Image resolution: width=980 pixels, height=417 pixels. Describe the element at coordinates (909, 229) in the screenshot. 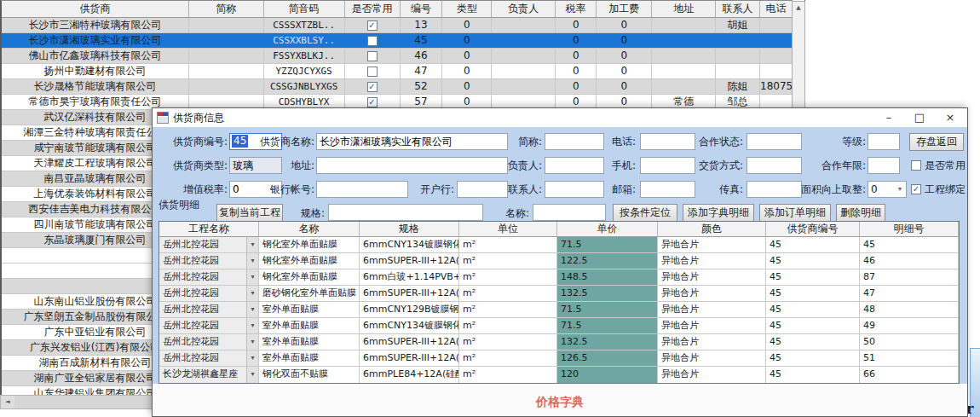

I see `detail-column-header: 明细号` at that location.